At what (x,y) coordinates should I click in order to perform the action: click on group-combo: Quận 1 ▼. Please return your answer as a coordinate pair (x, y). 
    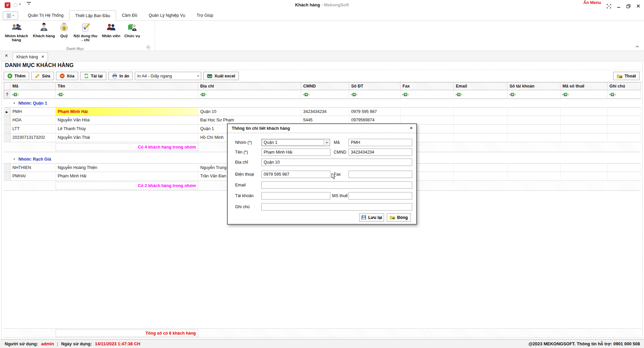
    Looking at the image, I should click on (296, 142).